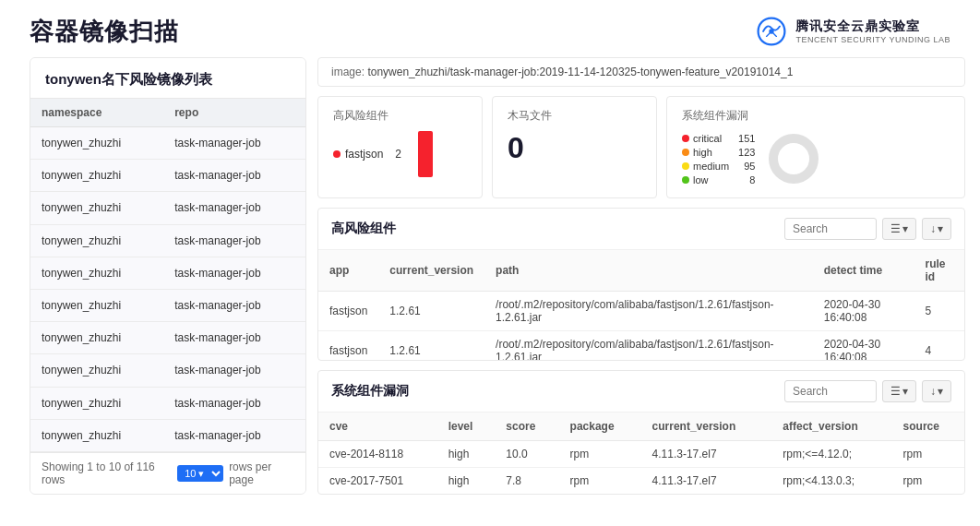  Describe the element at coordinates (432, 271) in the screenshot. I see `col-version: current_version` at that location.